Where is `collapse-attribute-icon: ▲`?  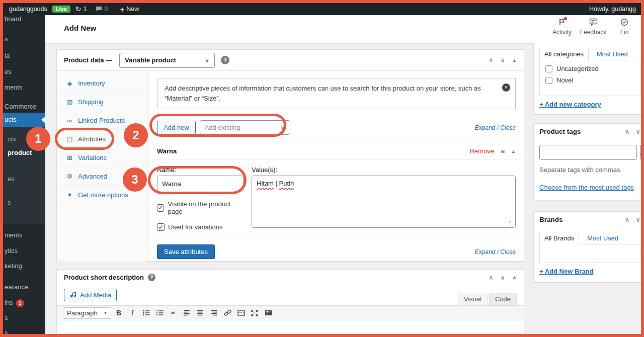
collapse-attribute-icon: ▲ is located at coordinates (513, 151).